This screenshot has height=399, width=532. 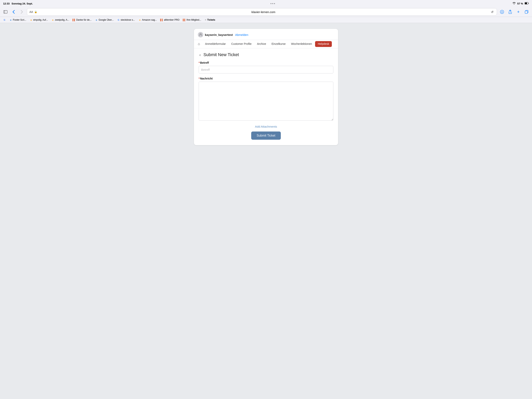 I want to click on tab-home: ⌂, so click(x=199, y=44).